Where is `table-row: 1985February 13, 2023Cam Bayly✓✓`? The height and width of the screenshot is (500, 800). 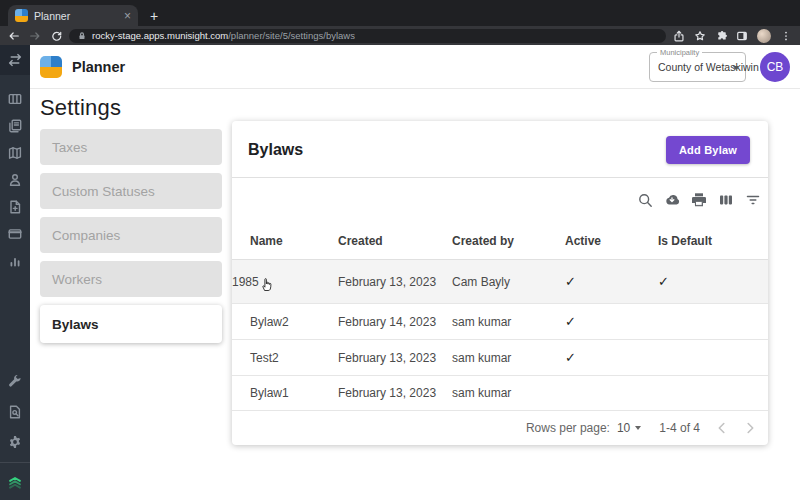 table-row: 1985February 13, 2023Cam Bayly✓✓ is located at coordinates (500, 282).